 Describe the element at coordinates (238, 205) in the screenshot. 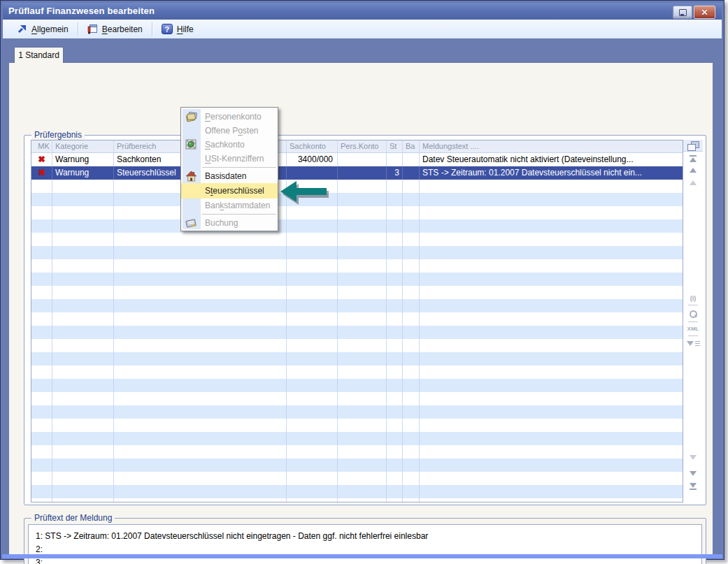

I see `menu-item-label: Bankstammdaten` at that location.